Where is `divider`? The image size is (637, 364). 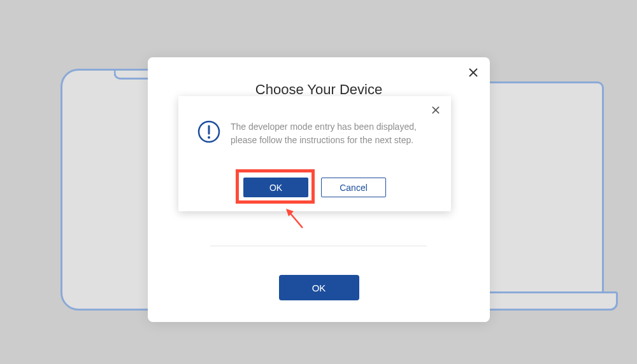 divider is located at coordinates (318, 246).